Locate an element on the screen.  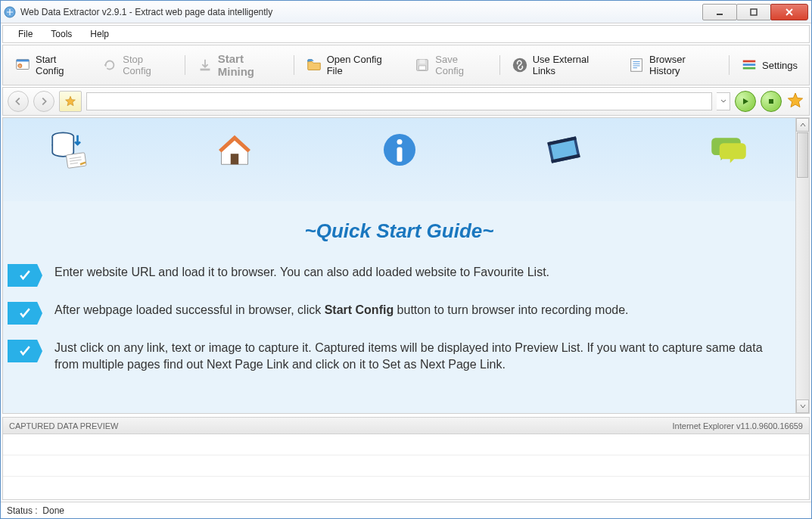
download-icon is located at coordinates (205, 65).